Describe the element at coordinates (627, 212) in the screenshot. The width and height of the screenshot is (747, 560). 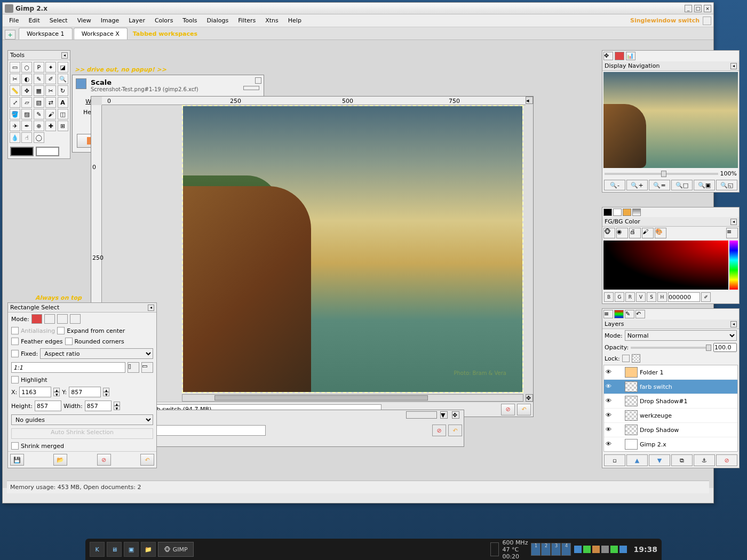
I see `swatch-orange` at that location.